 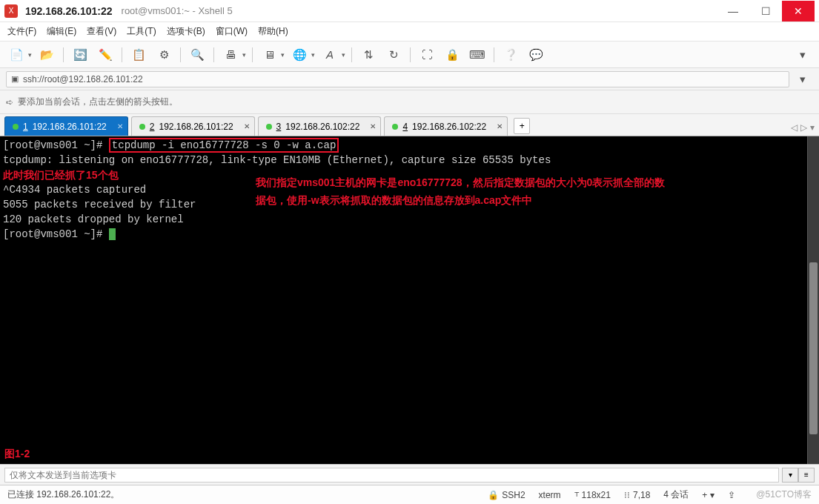 What do you see at coordinates (446, 126) in the screenshot?
I see `tab-4: 4 192.168.26.102:22 ✕` at bounding box center [446, 126].